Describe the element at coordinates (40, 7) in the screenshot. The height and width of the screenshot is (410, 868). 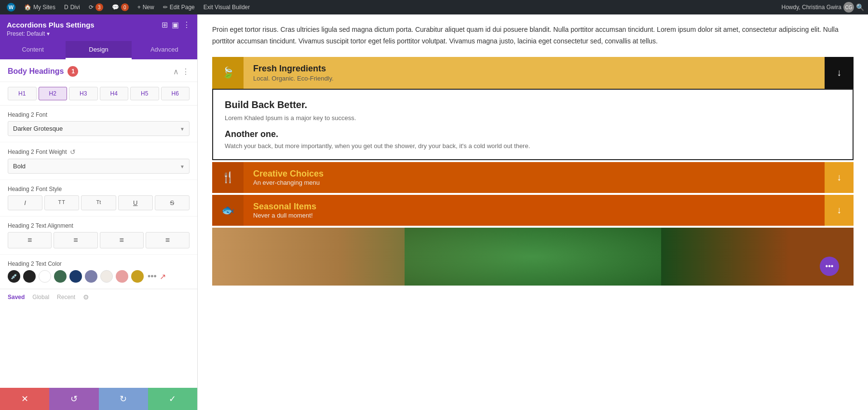
I see `my-sites-menu: 🏠 My Sites` at that location.